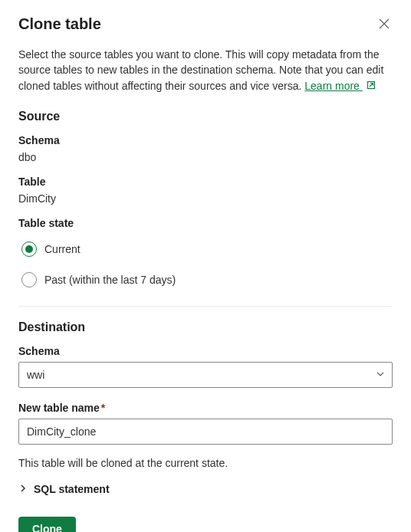 The height and width of the screenshot is (532, 411). What do you see at coordinates (384, 25) in the screenshot?
I see `close-icon` at bounding box center [384, 25].